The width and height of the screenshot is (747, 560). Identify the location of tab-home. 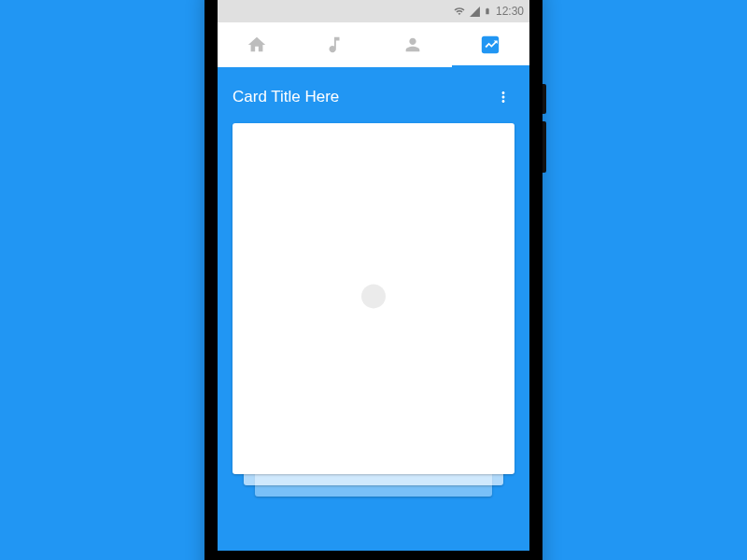
(257, 45).